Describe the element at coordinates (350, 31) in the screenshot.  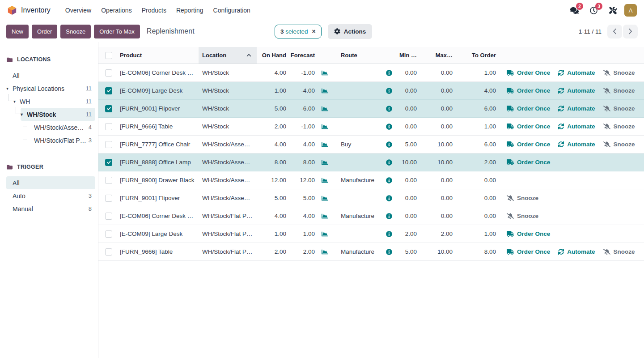
I see `actions-button: Actions` at that location.